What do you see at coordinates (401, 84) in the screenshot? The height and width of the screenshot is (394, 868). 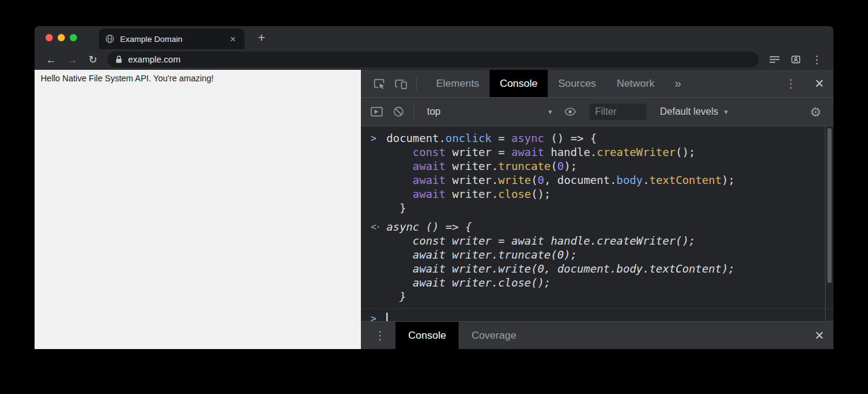 I see `device-toolbar-icon` at bounding box center [401, 84].